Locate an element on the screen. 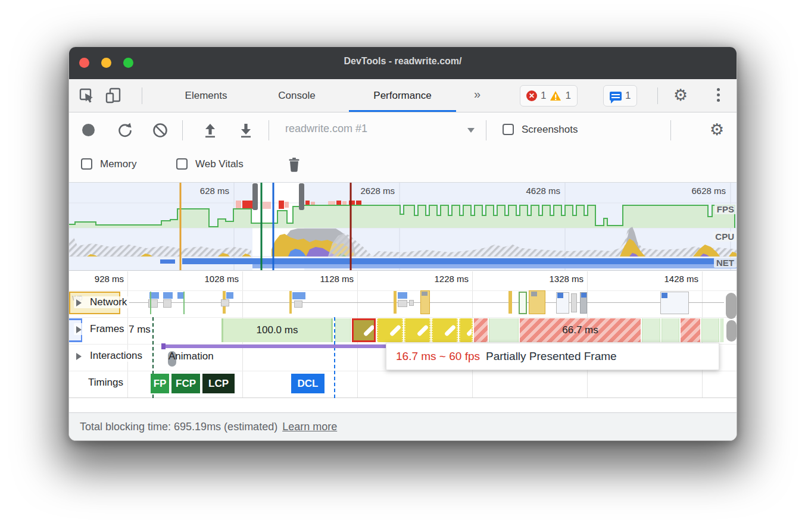  timing-badge-dcl: DCL is located at coordinates (308, 383).